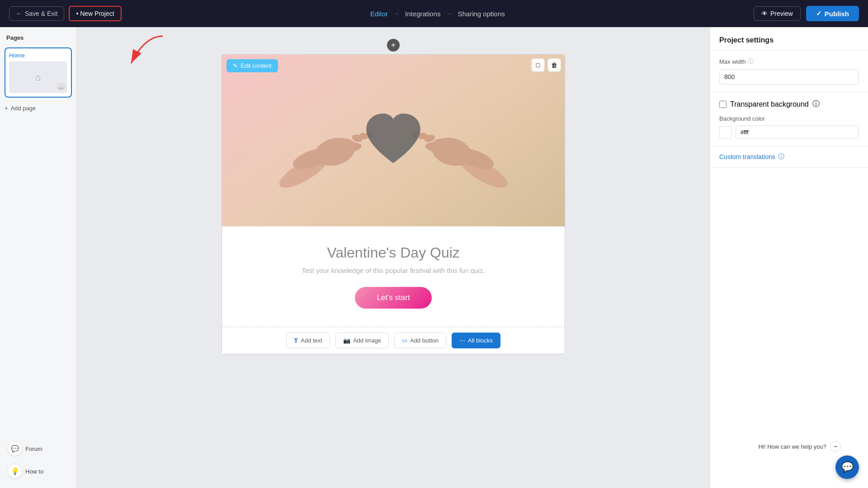  What do you see at coordinates (789, 104) in the screenshot?
I see `transparent-bg-row: Transparent background ⓘ` at bounding box center [789, 104].